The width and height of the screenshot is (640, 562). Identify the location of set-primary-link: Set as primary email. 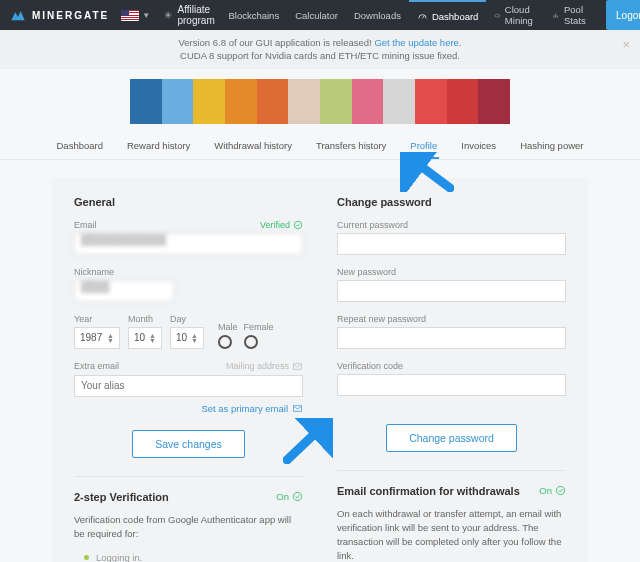
(188, 408).